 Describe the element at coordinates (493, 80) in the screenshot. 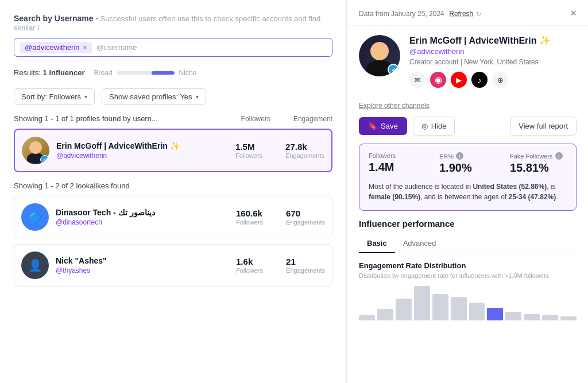

I see `social-icons-row: ✉ ◉ ▶ ♪ ⊕` at that location.